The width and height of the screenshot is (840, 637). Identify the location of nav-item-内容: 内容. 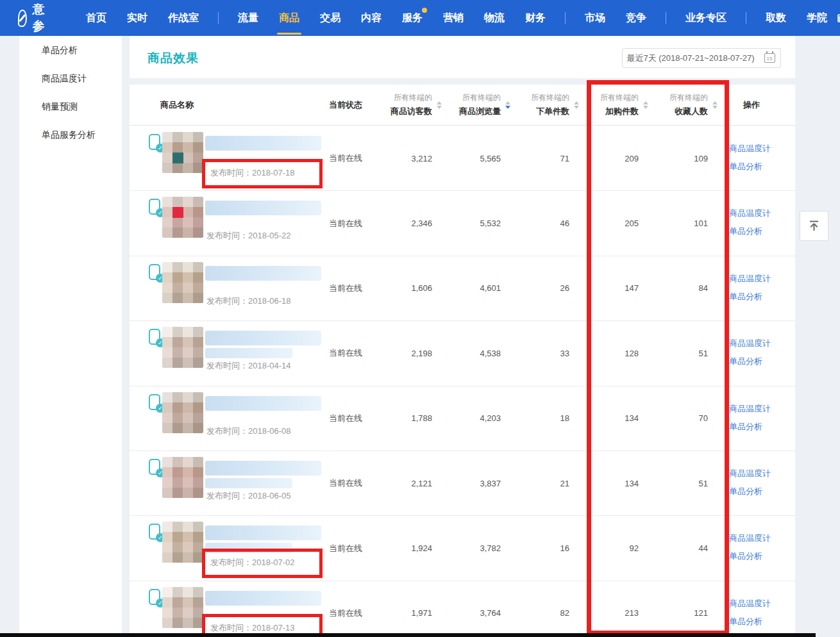
(371, 18).